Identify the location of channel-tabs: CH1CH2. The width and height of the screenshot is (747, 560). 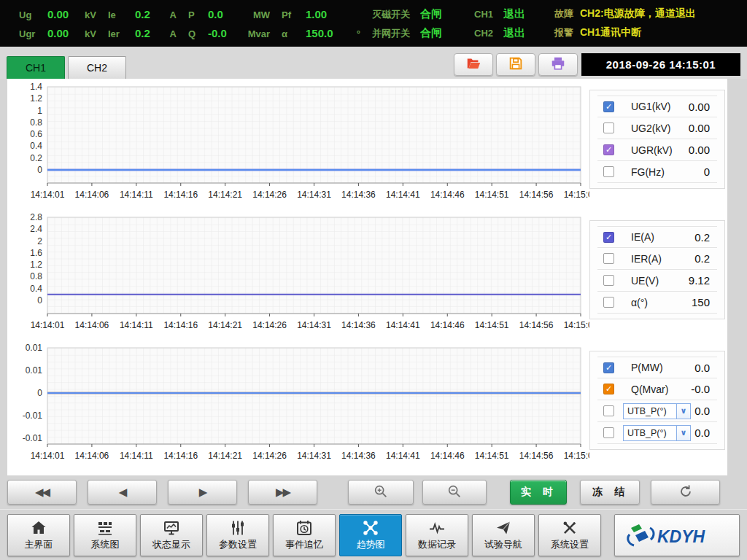
(68, 67).